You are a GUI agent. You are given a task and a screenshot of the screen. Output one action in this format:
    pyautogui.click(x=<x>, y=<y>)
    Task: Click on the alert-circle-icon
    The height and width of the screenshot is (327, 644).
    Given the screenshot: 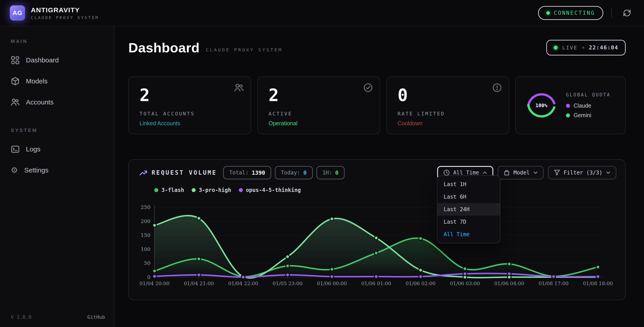 What is the action you would take?
    pyautogui.click(x=497, y=88)
    